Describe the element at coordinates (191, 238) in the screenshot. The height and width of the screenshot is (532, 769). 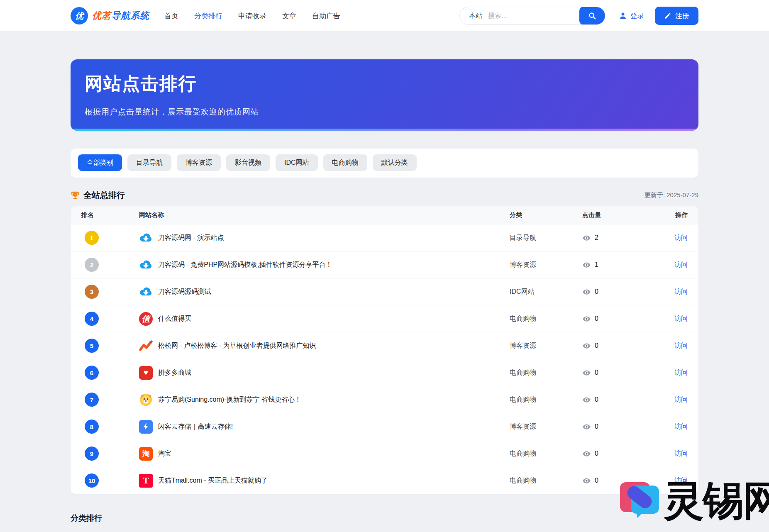
I see `site-name: 刀客源码网 - 演示站点` at that location.